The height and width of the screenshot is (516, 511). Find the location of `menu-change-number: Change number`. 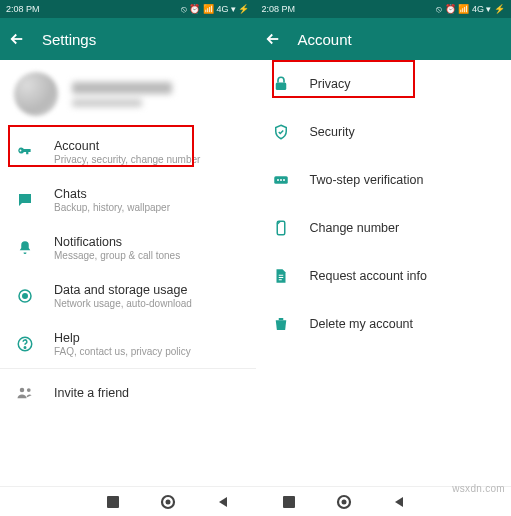

menu-change-number: Change number is located at coordinates (384, 228).